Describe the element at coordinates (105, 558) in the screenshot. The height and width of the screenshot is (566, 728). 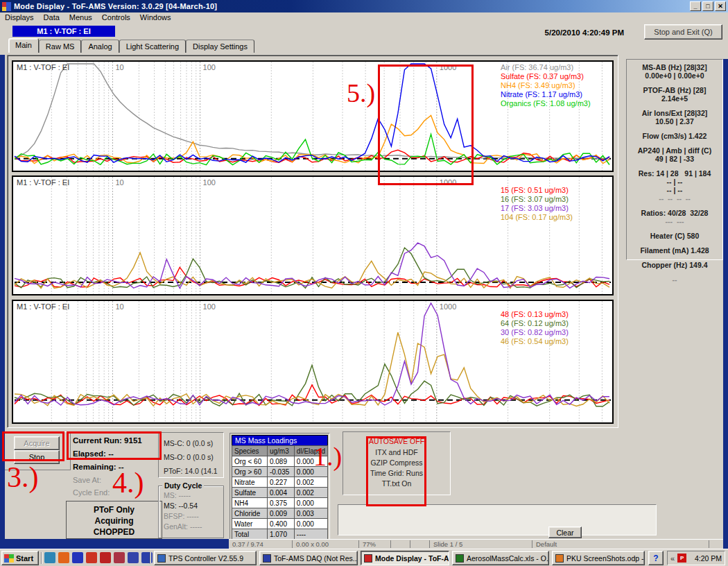
I see `chart-app-icon` at that location.